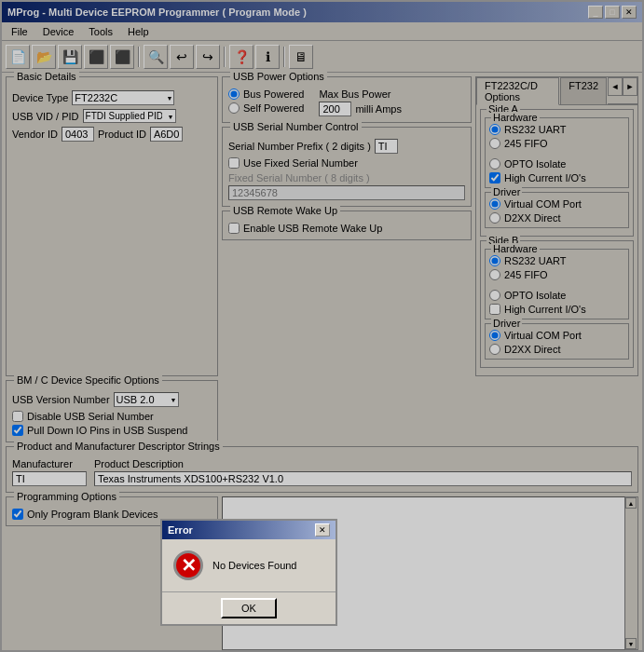  Describe the element at coordinates (249, 607) in the screenshot. I see `error-buttons: OK` at that location.